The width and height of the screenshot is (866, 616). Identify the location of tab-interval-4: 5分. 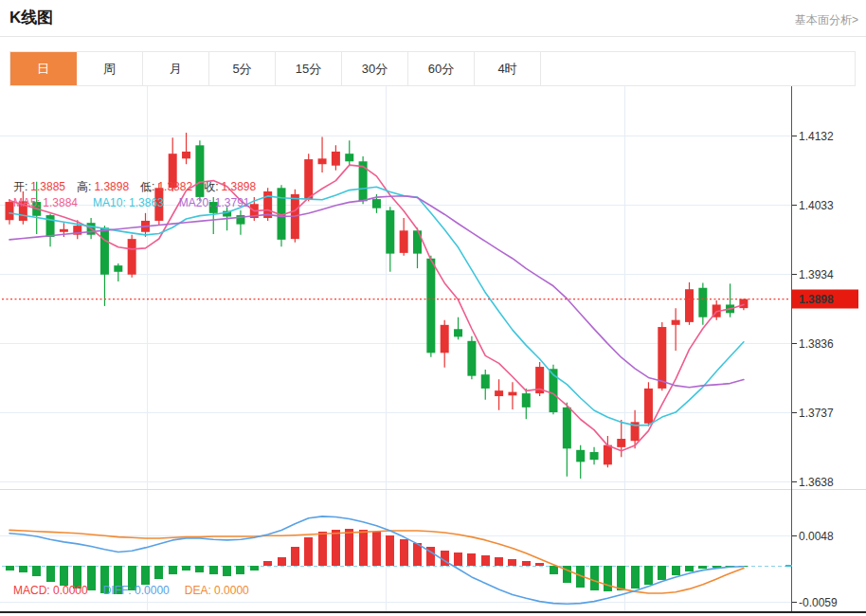
(243, 68).